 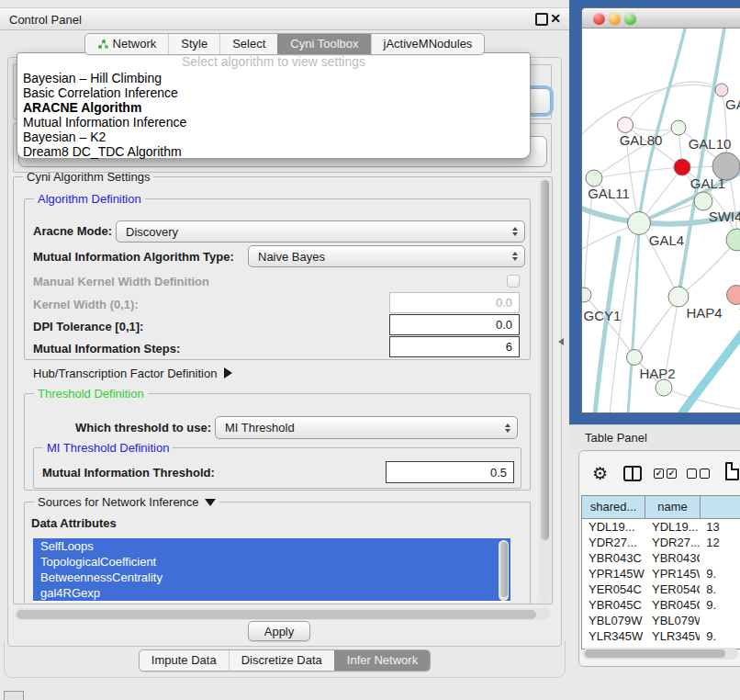 I want to click on network-window-titlebar, so click(x=661, y=18).